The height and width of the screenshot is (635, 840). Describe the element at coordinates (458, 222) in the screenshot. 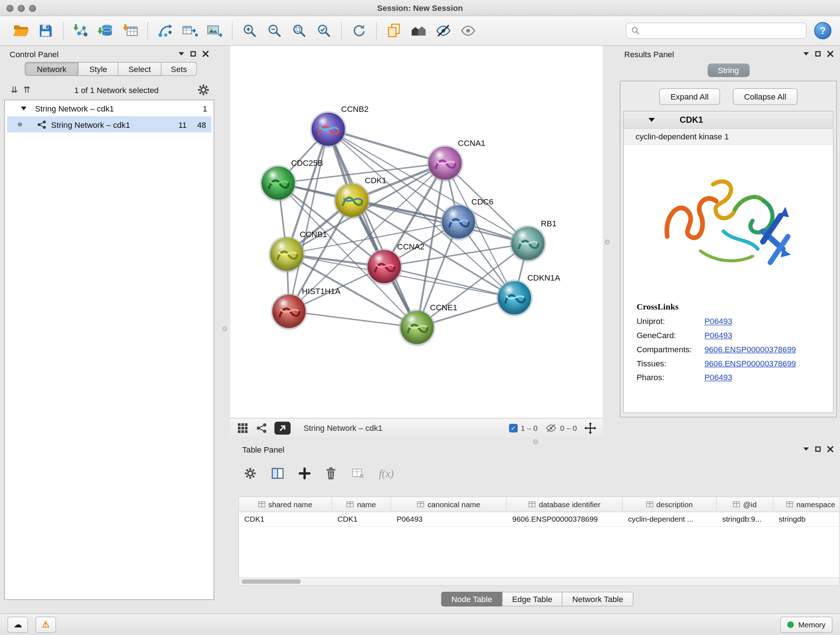

I see `node-cdc6` at that location.